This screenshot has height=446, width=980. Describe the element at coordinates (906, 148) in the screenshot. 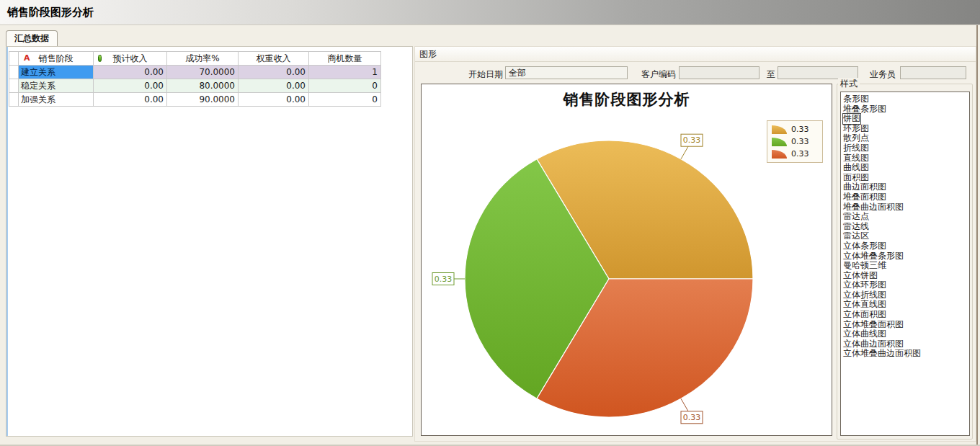

I see `style-option: 折线图` at that location.